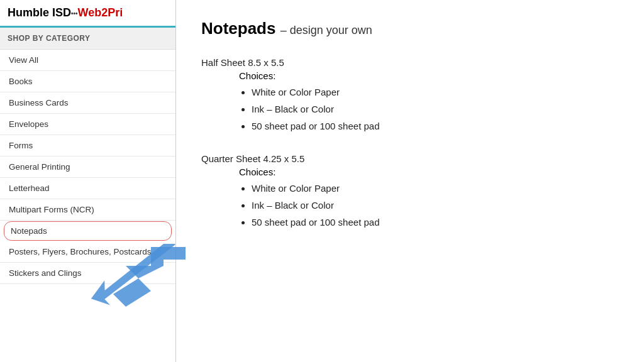 The image size is (644, 362). Describe the element at coordinates (410, 63) in the screenshot. I see `section-heading-half-sheet: Half Sheet 8.5 x 5.5` at that location.